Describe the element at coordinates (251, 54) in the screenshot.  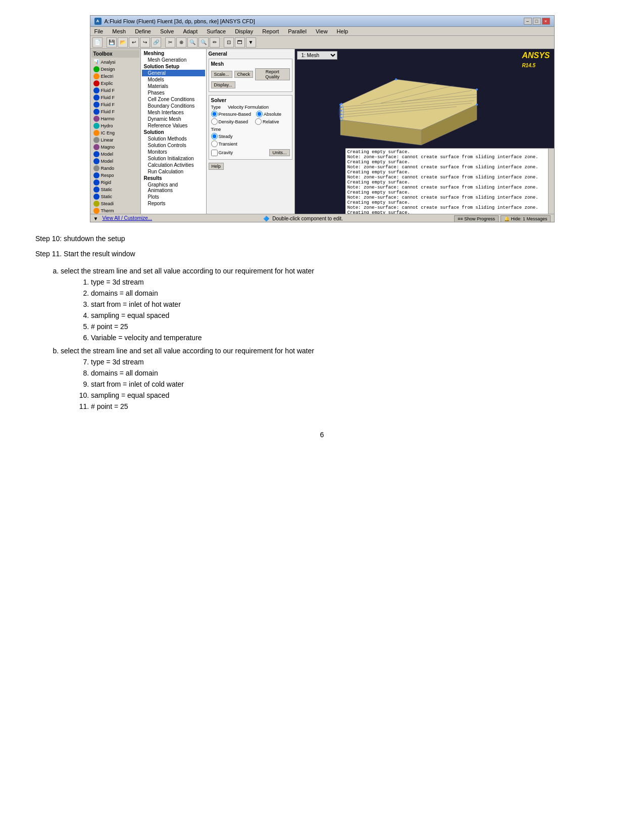
I see `general-title: General` at that location.